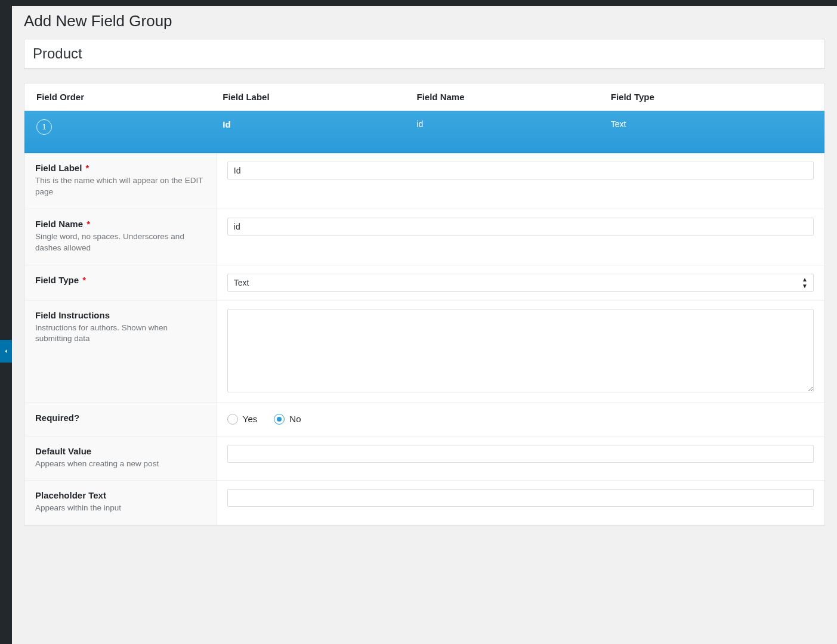 The height and width of the screenshot is (644, 837). I want to click on label-text: Field Name, so click(59, 224).